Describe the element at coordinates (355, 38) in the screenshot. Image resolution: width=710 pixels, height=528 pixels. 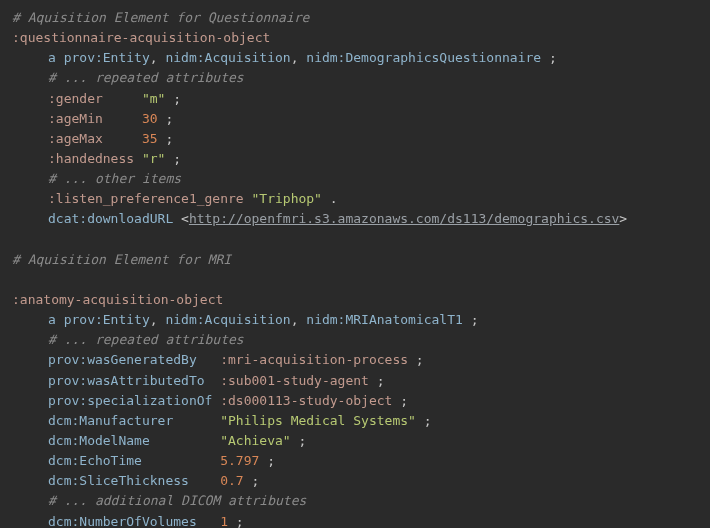
I see `questionnaire-subject: :questionnaire-acquisition-object` at that location.